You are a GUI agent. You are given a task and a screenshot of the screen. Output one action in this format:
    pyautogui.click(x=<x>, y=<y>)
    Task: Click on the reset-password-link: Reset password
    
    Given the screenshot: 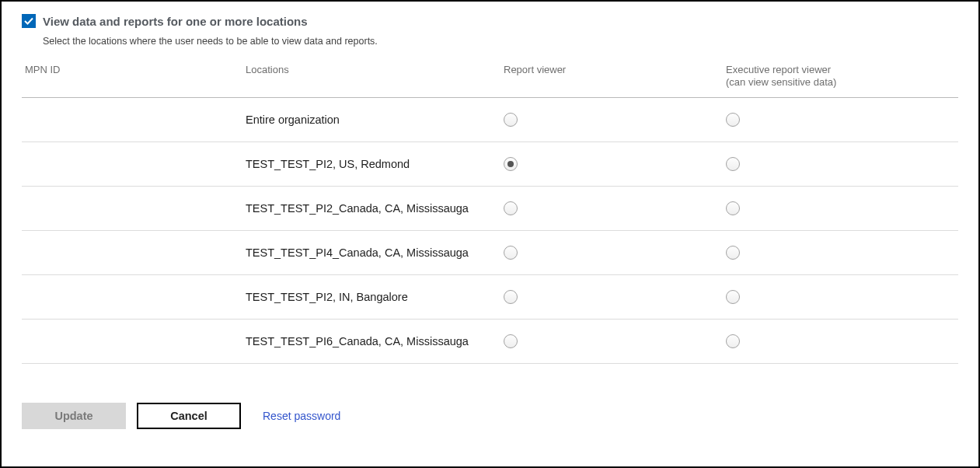 What is the action you would take?
    pyautogui.click(x=302, y=416)
    